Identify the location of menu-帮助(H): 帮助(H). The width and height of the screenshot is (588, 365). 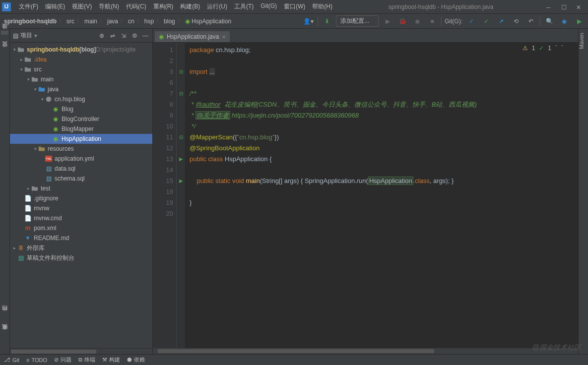
(323, 7).